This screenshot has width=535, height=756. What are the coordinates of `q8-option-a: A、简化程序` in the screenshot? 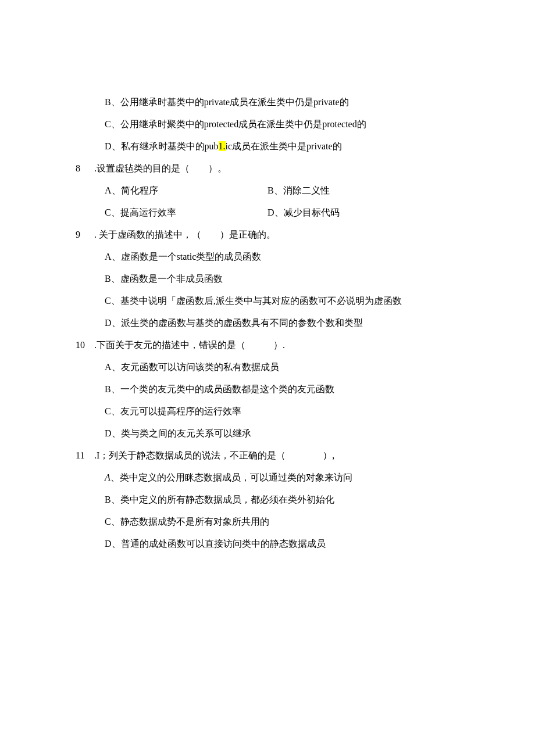 It's located at (186, 191).